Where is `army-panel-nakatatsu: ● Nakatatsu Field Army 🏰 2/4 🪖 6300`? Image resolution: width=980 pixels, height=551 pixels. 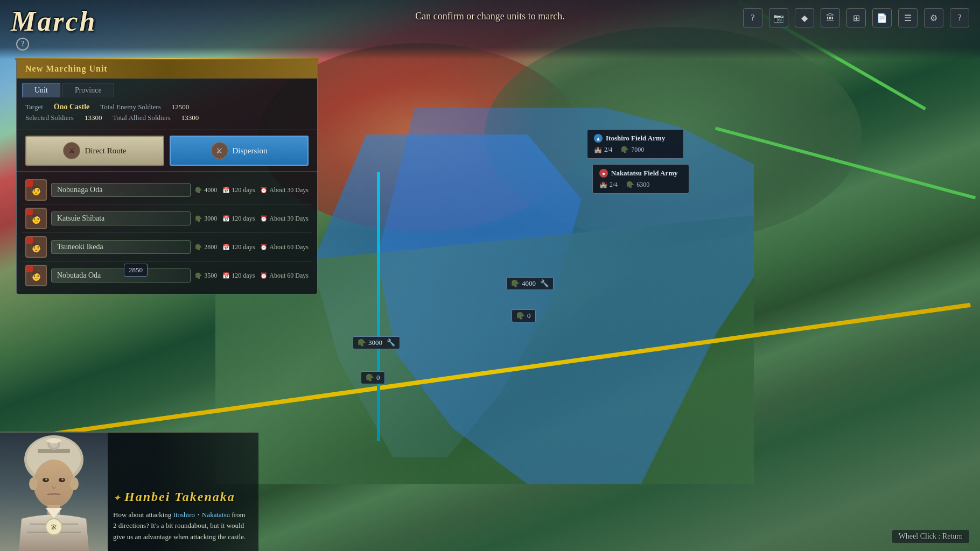 army-panel-nakatatsu: ● Nakatatsu Field Army 🏰 2/4 🪖 6300 is located at coordinates (641, 179).